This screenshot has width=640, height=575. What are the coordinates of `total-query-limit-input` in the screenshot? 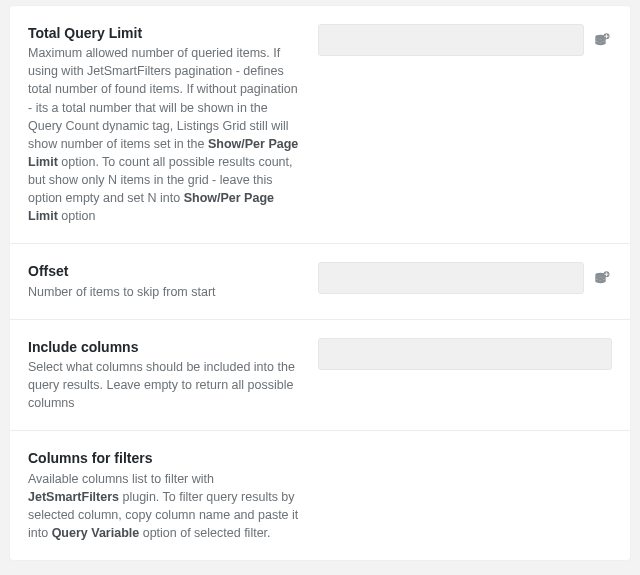 It's located at (451, 40).